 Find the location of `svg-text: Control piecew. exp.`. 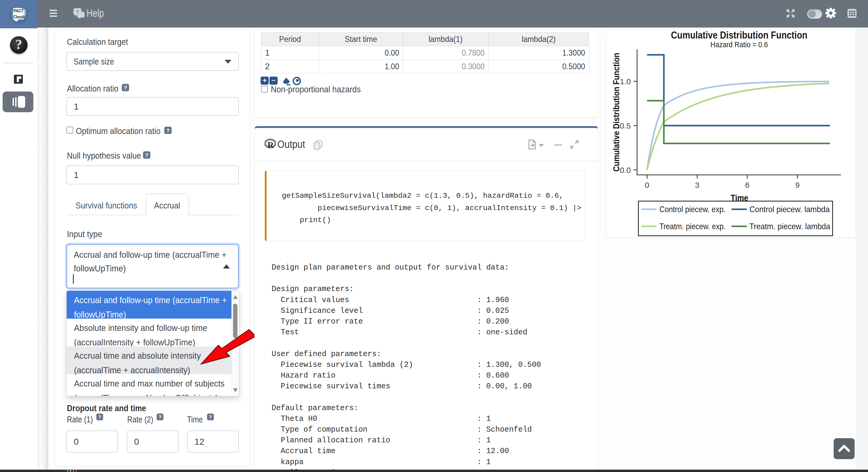

svg-text: Control piecew. exp. is located at coordinates (692, 209).